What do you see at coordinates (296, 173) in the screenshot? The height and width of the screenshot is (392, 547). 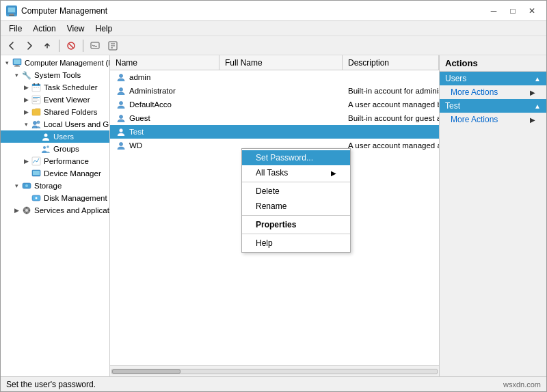 I see `ctx-all-tasks: All Tasks ▶` at bounding box center [296, 173].